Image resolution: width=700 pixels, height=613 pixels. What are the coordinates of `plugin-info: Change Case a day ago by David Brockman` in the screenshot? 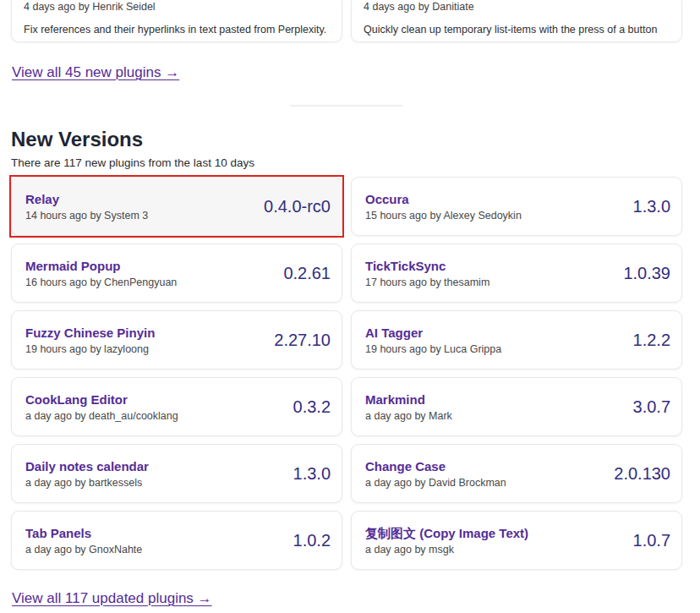 It's located at (436, 473).